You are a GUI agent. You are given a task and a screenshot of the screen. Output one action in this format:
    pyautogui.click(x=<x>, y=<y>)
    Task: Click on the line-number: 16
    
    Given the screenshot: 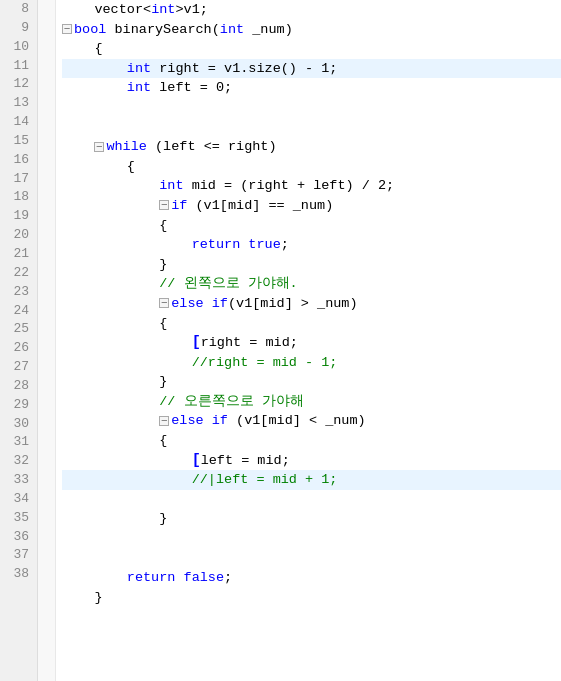 What is the action you would take?
    pyautogui.click(x=16, y=160)
    